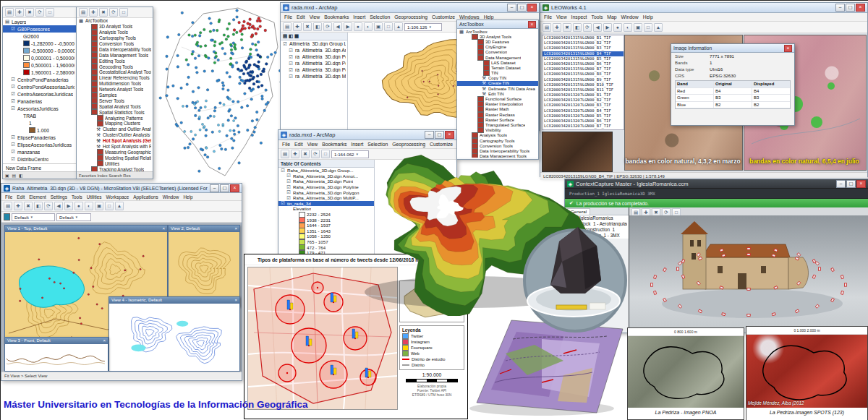 This screenshot has width=868, height=420. Describe the element at coordinates (498, 48) in the screenshot. I see `toolbox-item: CityEngine` at that location.